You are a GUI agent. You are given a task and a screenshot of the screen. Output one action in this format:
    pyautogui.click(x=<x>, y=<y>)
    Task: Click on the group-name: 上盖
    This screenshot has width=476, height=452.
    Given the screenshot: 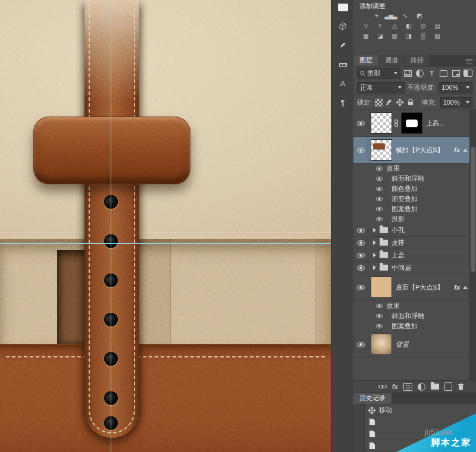 What is the action you would take?
    pyautogui.click(x=398, y=256)
    